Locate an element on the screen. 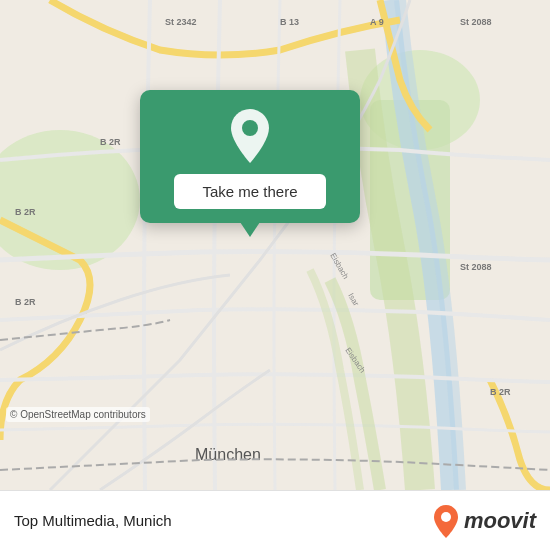  moovit-pin-icon is located at coordinates (446, 521).